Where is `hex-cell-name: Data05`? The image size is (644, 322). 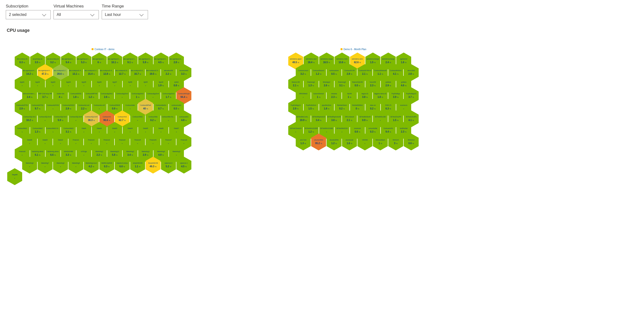 hex-cell-name: Data05 is located at coordinates (146, 128).